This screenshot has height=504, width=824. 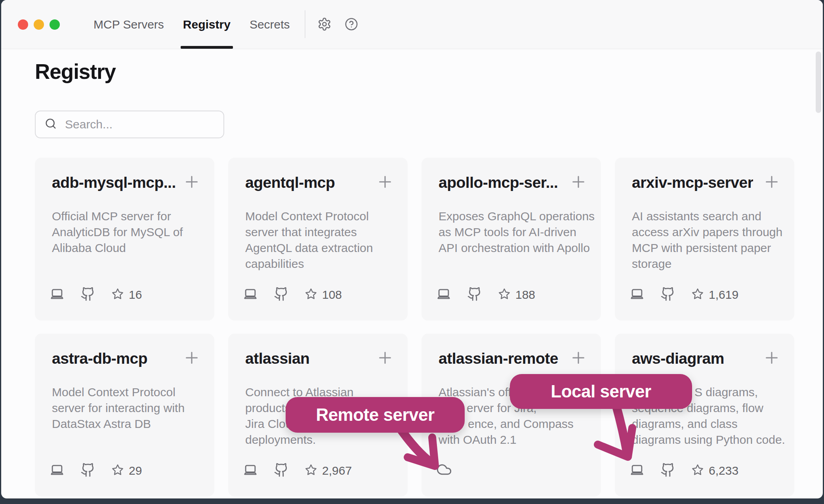 What do you see at coordinates (511, 440) in the screenshot?
I see `description-line: with OAuth 2.1` at bounding box center [511, 440].